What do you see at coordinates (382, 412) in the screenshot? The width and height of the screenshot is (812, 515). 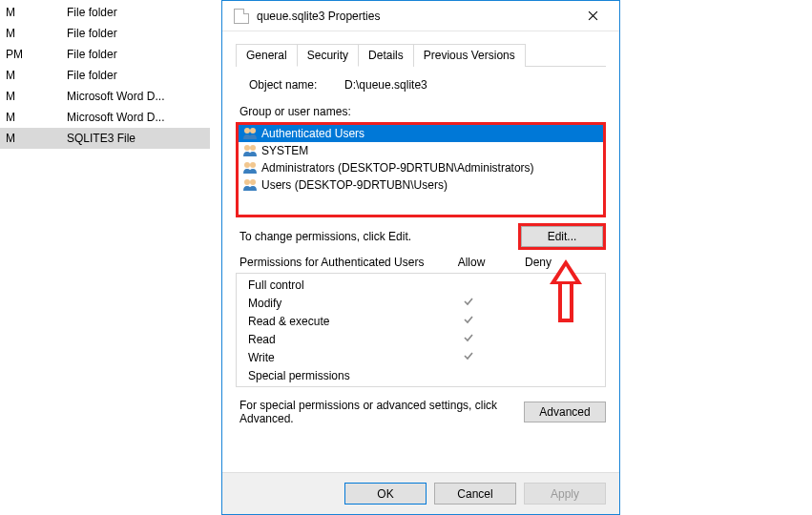 I see `advanced-label: For special permissions or advanced sett…` at bounding box center [382, 412].